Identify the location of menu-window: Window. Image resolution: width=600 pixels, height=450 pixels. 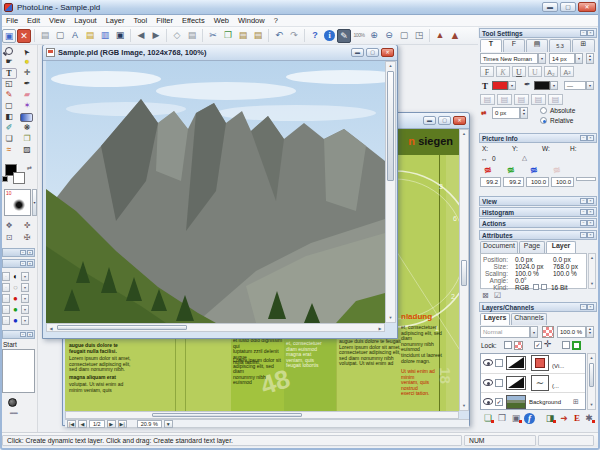
(252, 20).